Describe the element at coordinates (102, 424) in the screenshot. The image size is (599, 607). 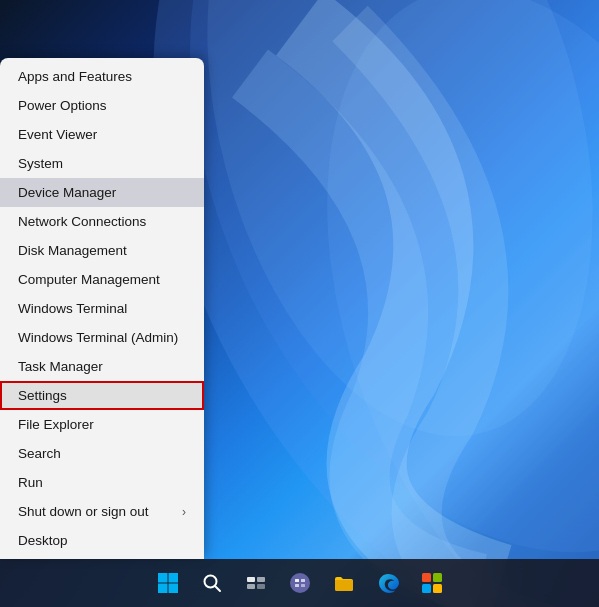
I see `menu-item-file-explorer: File Explorer` at that location.